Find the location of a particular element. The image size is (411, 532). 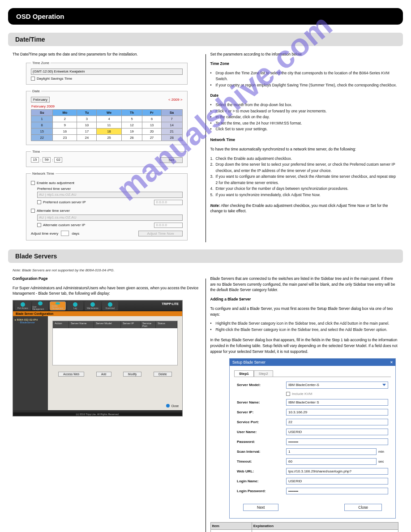

cal-day: 24 is located at coordinates (87, 137).